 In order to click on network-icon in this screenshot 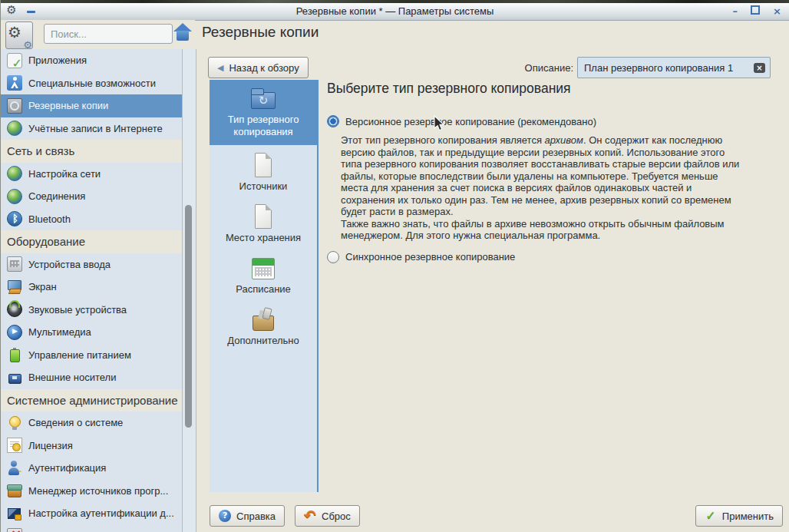, I will do `click(15, 173)`.